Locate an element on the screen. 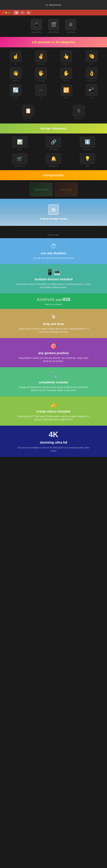 The height and width of the screenshot is (868, 107). feature-duration-title: use any duration is located at coordinates (53, 253).